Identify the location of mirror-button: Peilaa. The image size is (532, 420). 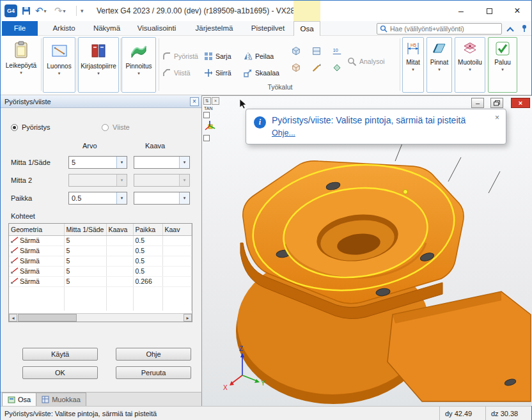
(258, 56).